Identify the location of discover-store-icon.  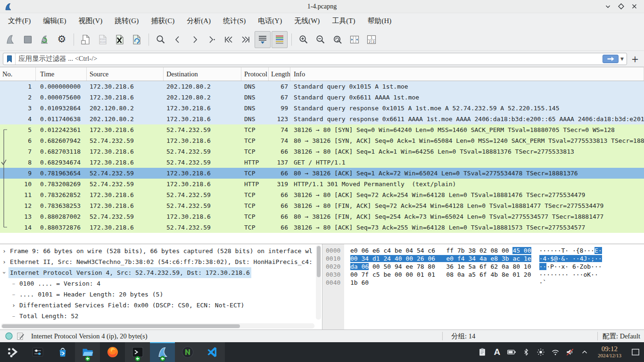
(62, 352).